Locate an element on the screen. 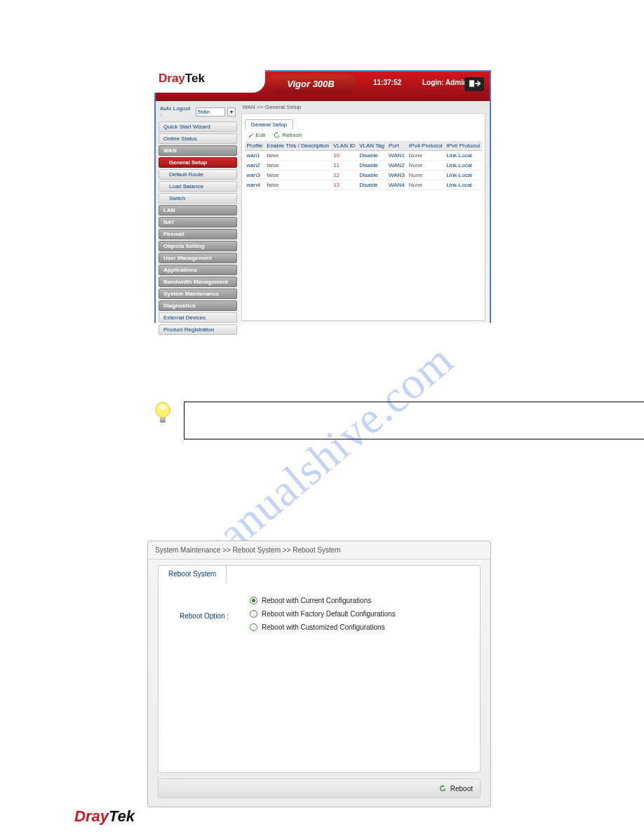  col-header: IPv6 Protocol is located at coordinates (463, 146).